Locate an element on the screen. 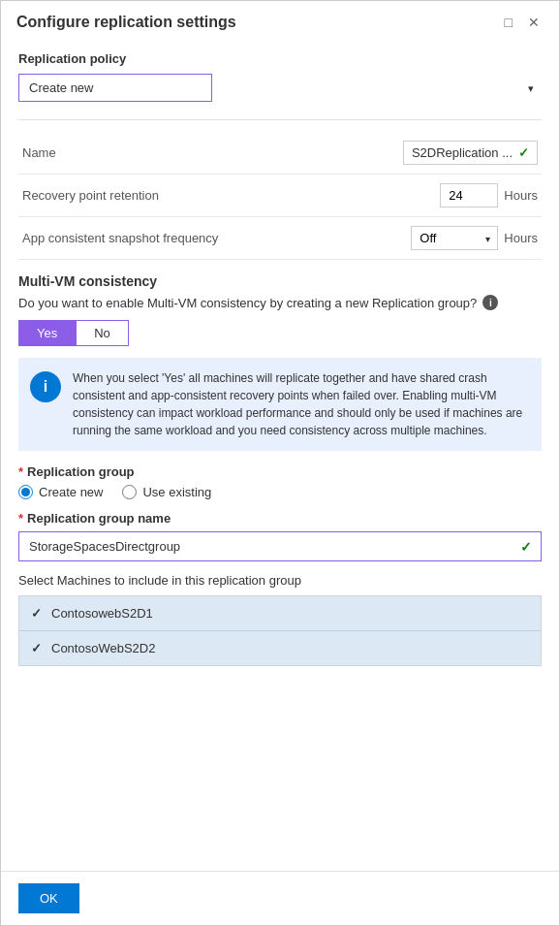 The height and width of the screenshot is (926, 560). maximize-button: □ is located at coordinates (509, 22).